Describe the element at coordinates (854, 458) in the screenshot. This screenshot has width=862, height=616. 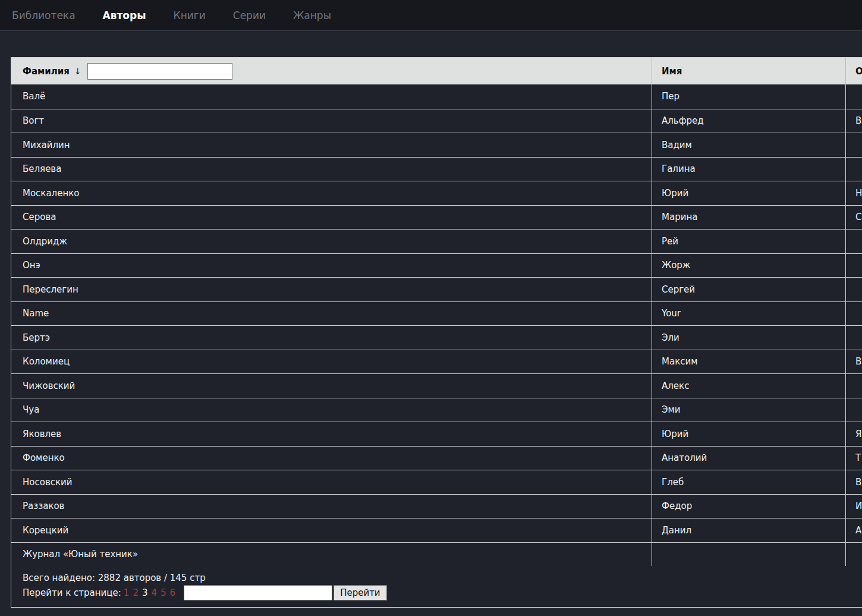
I see `author-middle-name-cell: Т` at that location.